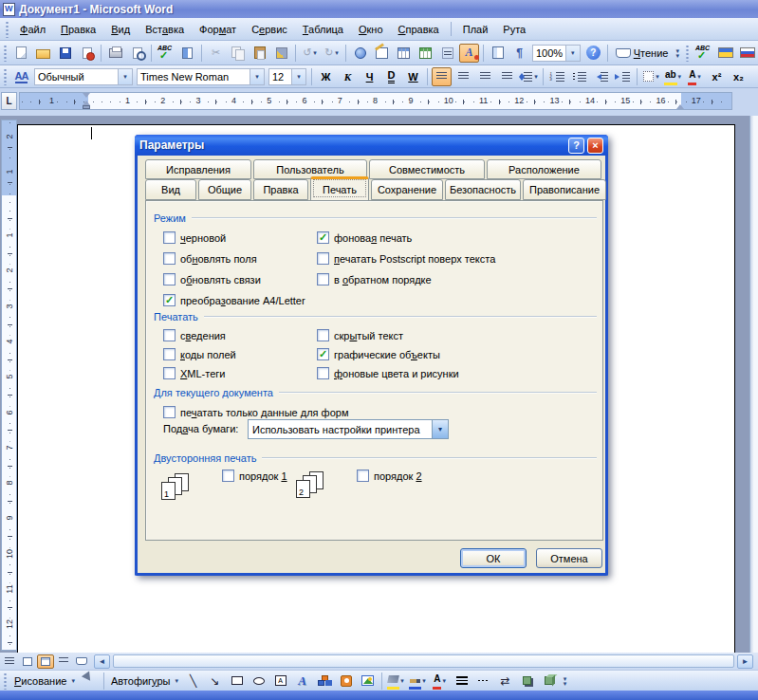 This screenshot has height=700, width=758. What do you see at coordinates (738, 77) in the screenshot?
I see `subscript-icon: x₂` at bounding box center [738, 77].